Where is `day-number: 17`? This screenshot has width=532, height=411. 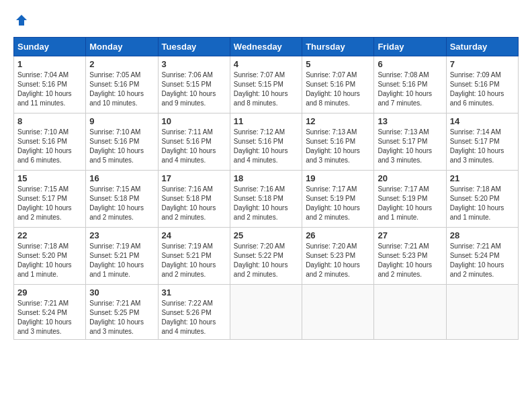
day-number: 17 is located at coordinates (194, 179).